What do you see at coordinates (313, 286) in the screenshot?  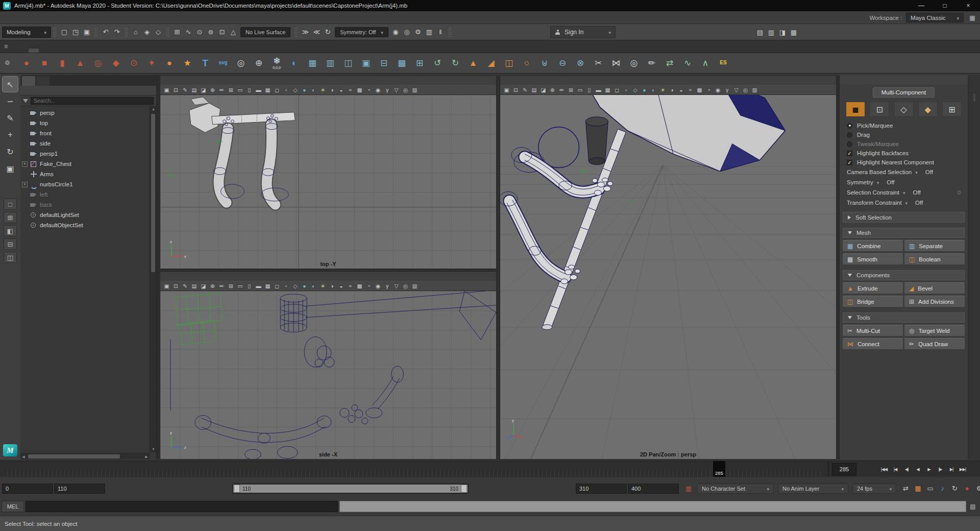 I see `textured-icon: ◐` at bounding box center [313, 286].